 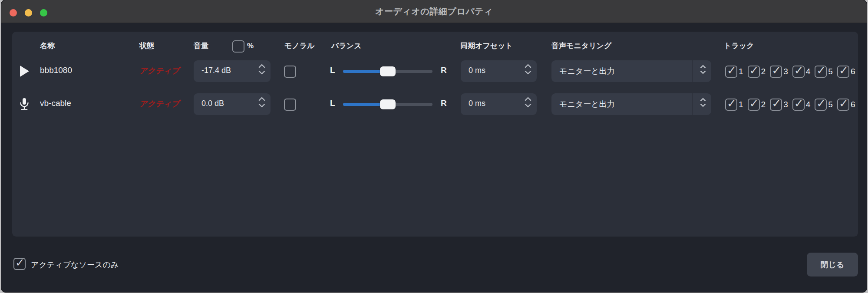 I want to click on play-icon, so click(x=24, y=71).